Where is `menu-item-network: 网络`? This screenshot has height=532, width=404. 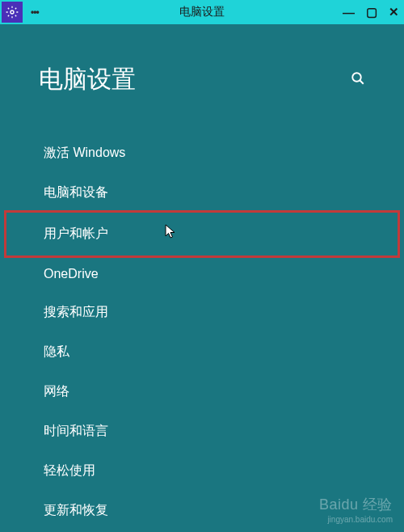 menu-item-network: 网络 is located at coordinates (202, 391).